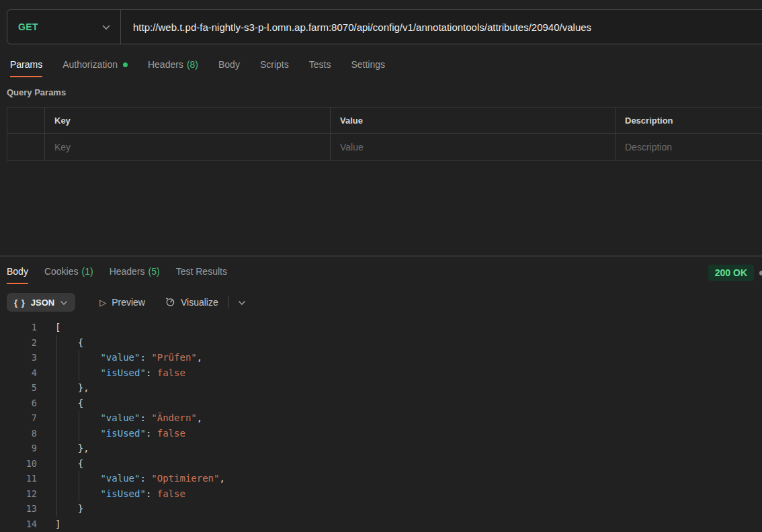  Describe the element at coordinates (689, 121) in the screenshot. I see `column-header-description: Description` at that location.